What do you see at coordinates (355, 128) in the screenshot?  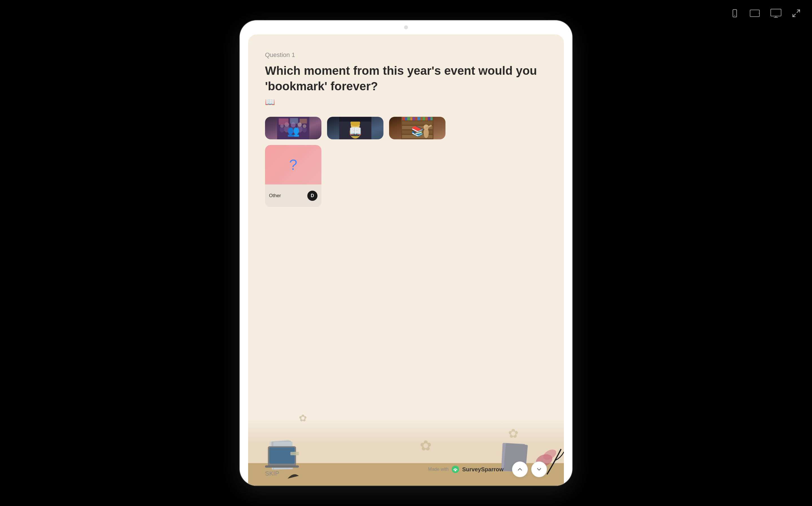 I see `option-b-card: Discovering new books B` at bounding box center [355, 128].